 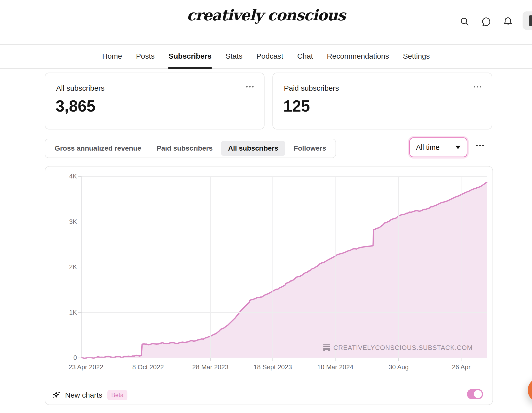 I want to click on nav-item-subscribers: Subscribers, so click(x=190, y=57).